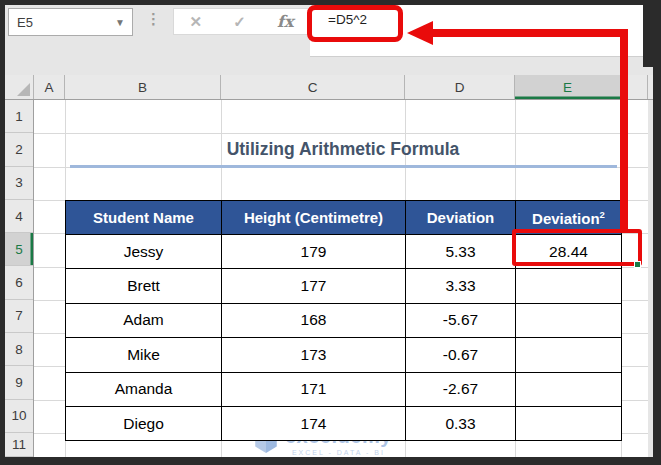 The width and height of the screenshot is (661, 465). What do you see at coordinates (240, 22) in the screenshot?
I see `enter-icon: ✓` at bounding box center [240, 22].